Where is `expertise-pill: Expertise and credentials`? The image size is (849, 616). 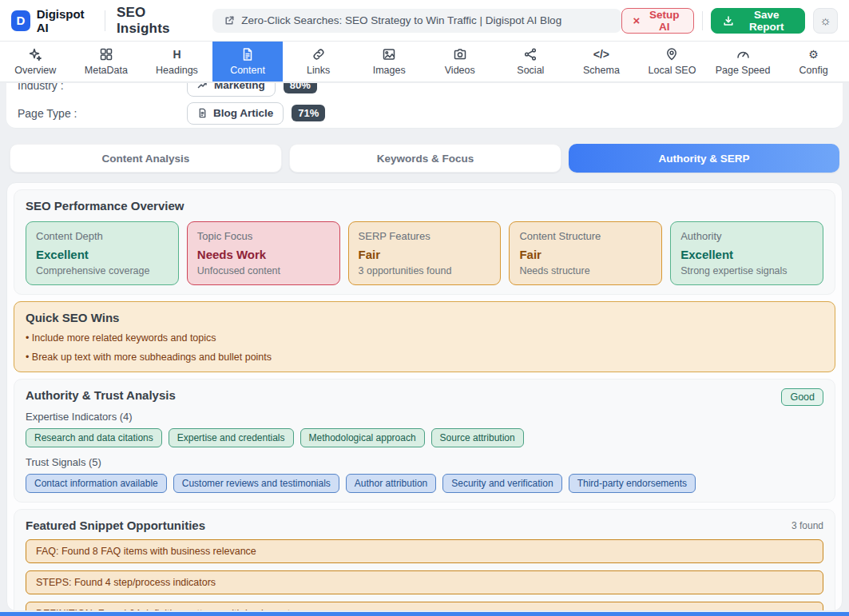 expertise-pill: Expertise and credentials is located at coordinates (232, 438).